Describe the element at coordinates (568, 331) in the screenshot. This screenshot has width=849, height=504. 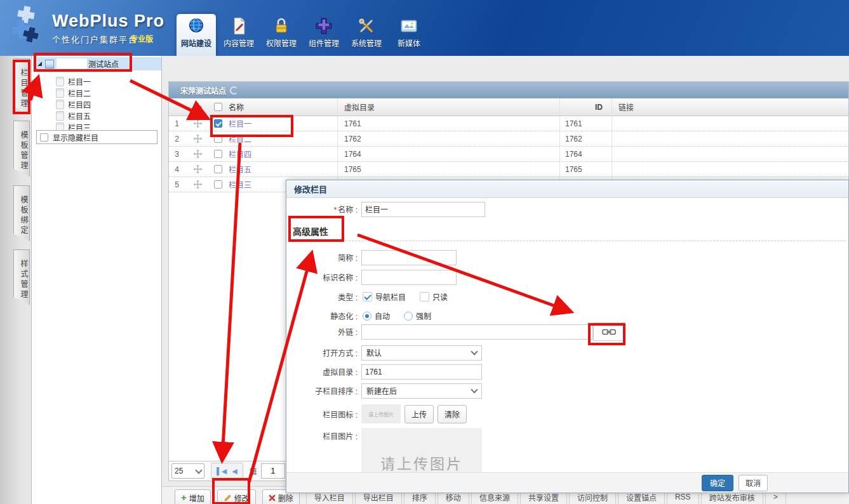
I see `form-row-extlink: 外链` at that location.